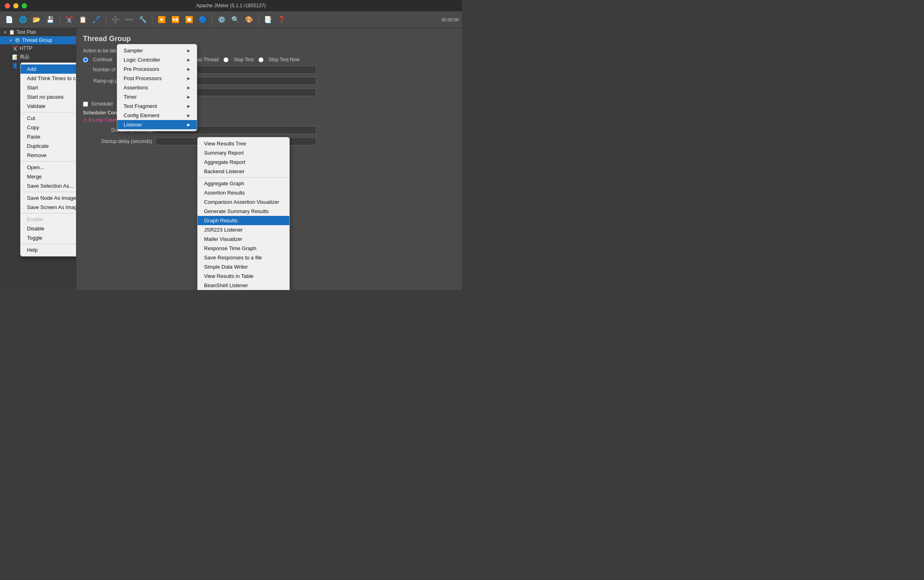 The height and width of the screenshot is (580, 924). Describe the element at coordinates (116, 20) in the screenshot. I see `add-icon: ➕` at that location.